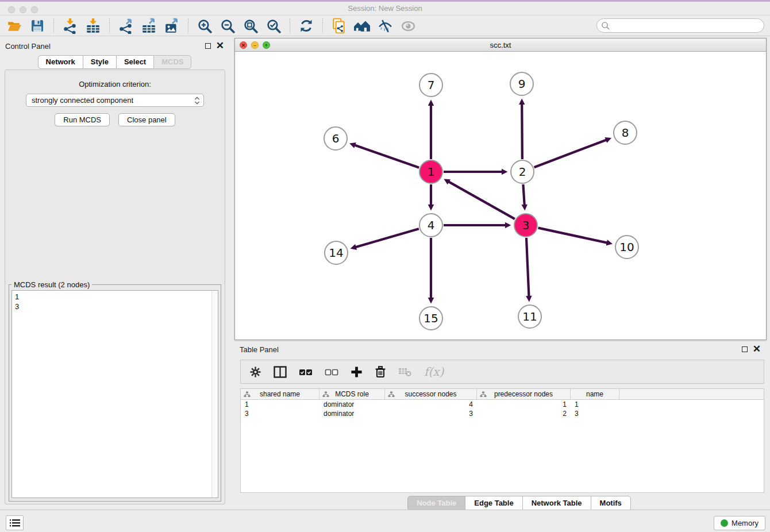 This screenshot has width=770, height=532. What do you see at coordinates (595, 404) in the screenshot?
I see `cell-name: 1` at bounding box center [595, 404].